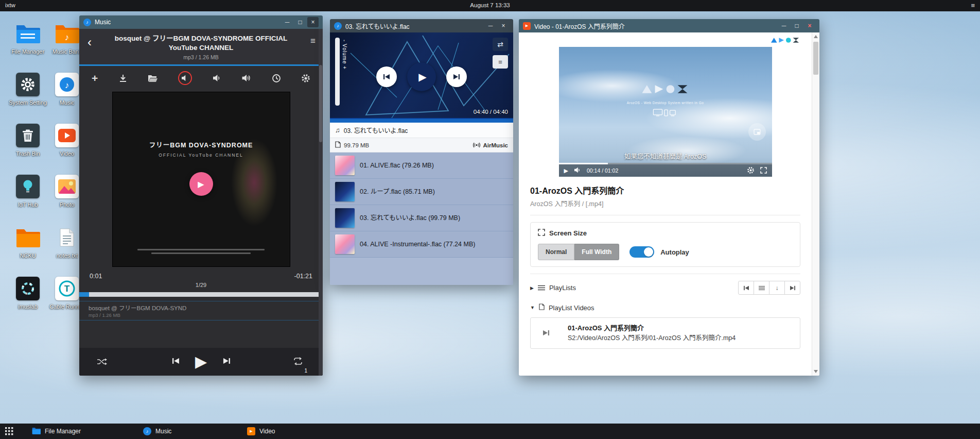  I want to click on airmusic-minimize-button: ─, so click(491, 26).